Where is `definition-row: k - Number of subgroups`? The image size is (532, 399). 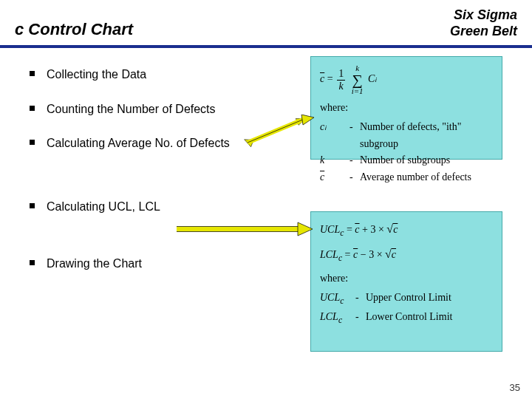 definition-row: k - Number of subgroups is located at coordinates (406, 160).